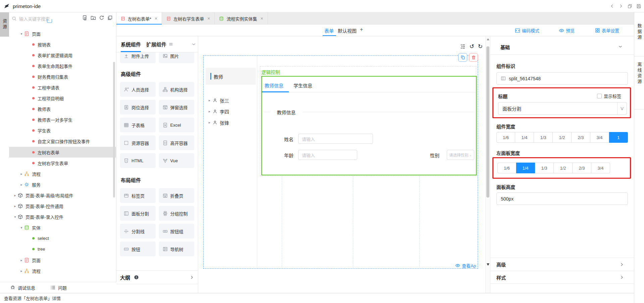 Image resolution: width=644 pixels, height=303 pixels. Describe the element at coordinates (63, 34) in the screenshot. I see `tree-item: ▾页面` at that location.